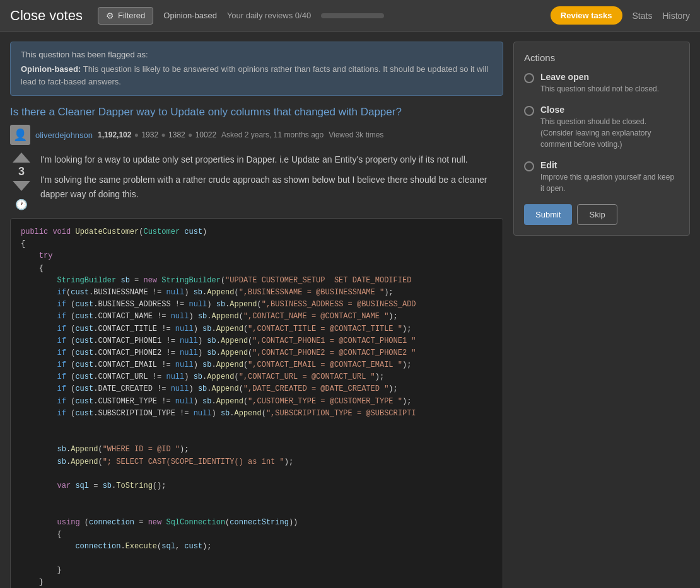  Describe the element at coordinates (610, 177) in the screenshot. I see `edit-content: Edit Improve this question yourself and …` at that location.